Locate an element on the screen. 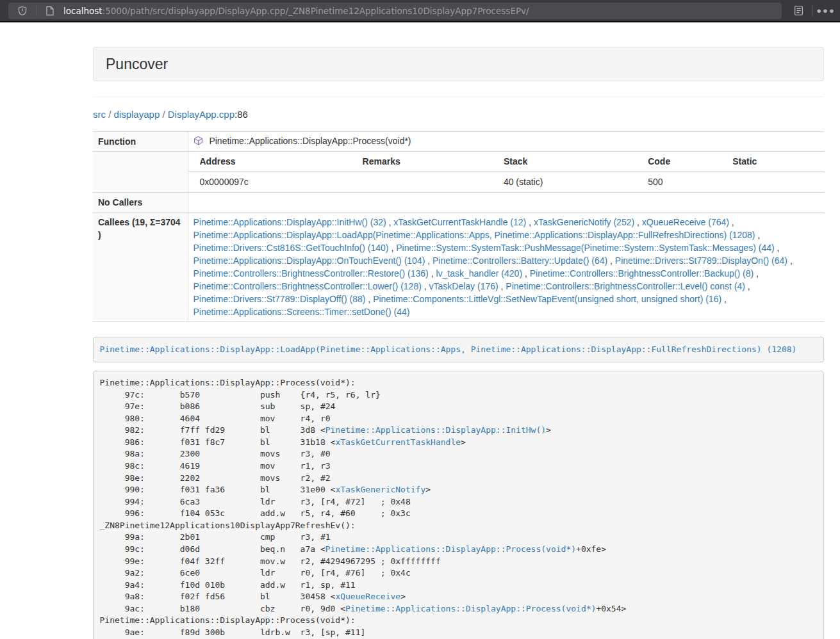 The width and height of the screenshot is (840, 639). no-callers-label: No Callers is located at coordinates (140, 202).